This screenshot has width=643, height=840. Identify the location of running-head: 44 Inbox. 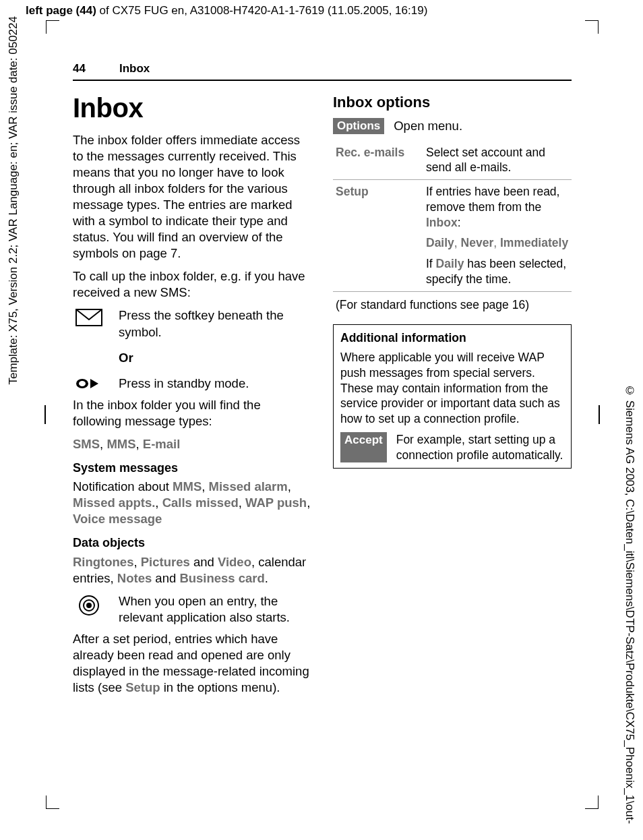
(322, 71).